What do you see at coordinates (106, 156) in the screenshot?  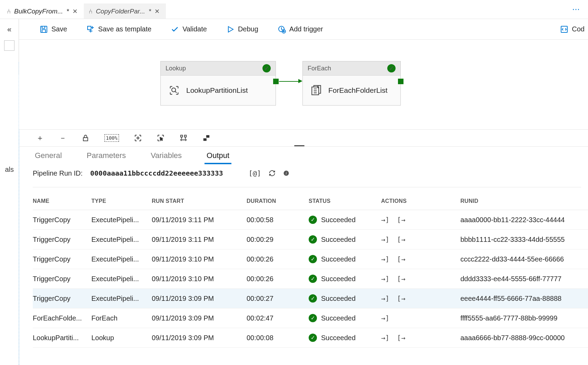 I see `tab-parameters: Parameters` at bounding box center [106, 156].